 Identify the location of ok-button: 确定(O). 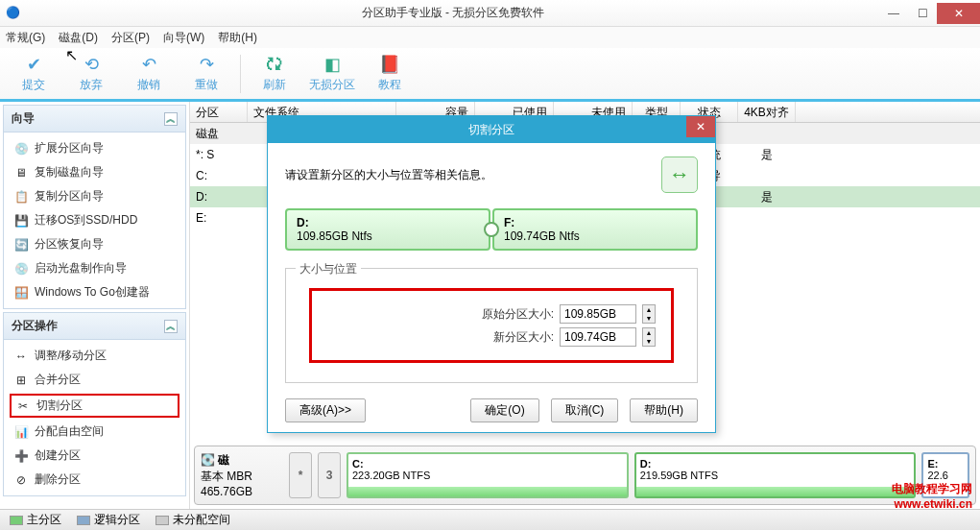
(505, 411).